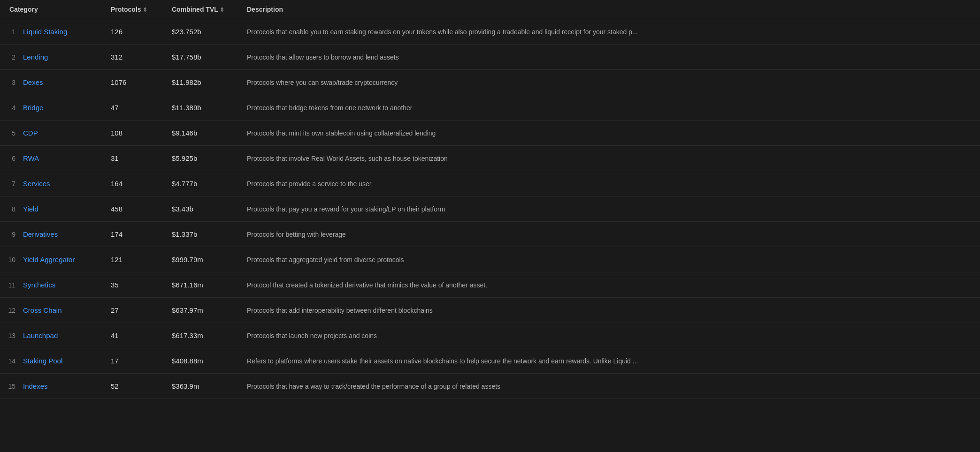 Image resolution: width=980 pixels, height=452 pixels. I want to click on description-text: Protocols that add interoperability betw…, so click(340, 310).